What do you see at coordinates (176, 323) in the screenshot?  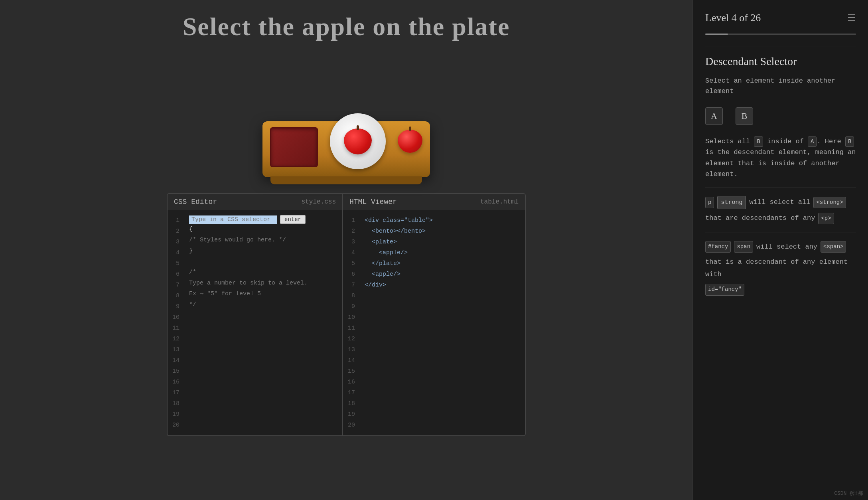 I see `css-line-numbers: 12345 678910 1112131415 1617181920` at bounding box center [176, 323].